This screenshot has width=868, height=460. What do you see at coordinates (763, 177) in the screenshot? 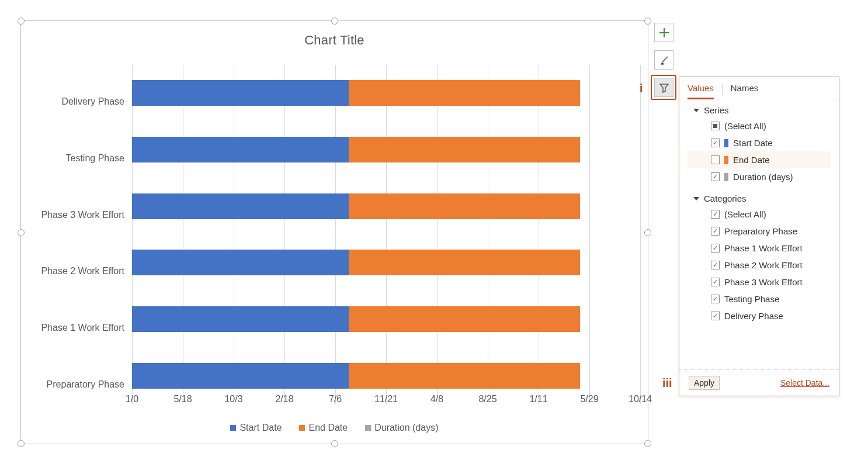
I see `filter-item-label: Duration (days)` at bounding box center [763, 177].